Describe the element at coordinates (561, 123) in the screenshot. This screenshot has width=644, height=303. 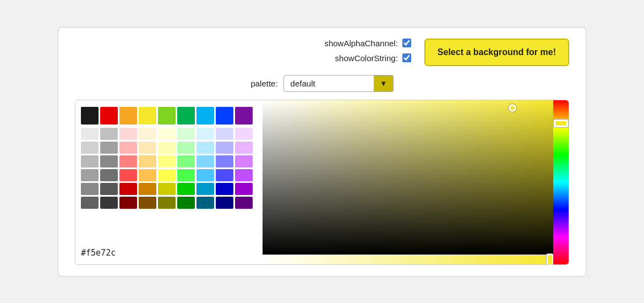
I see `hue-thumb` at that location.